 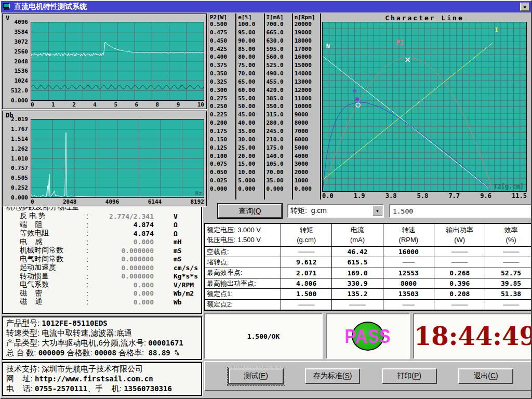 What do you see at coordinates (222, 82) in the screenshot?
I see `scale-value: 0.325` at bounding box center [222, 82].